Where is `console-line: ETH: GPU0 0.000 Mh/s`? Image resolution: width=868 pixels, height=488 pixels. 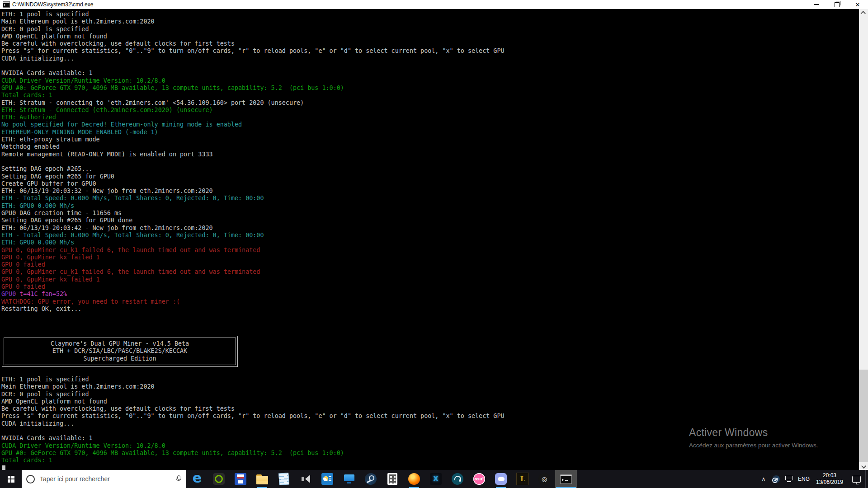 console-line: ETH: GPU0 0.000 Mh/s is located at coordinates (435, 243).